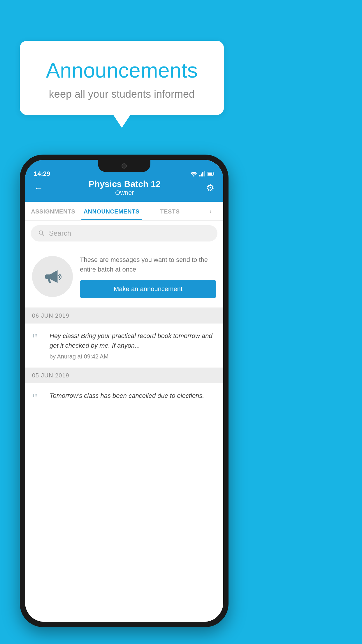 This screenshot has height=644, width=362. Describe the element at coordinates (148, 265) in the screenshot. I see `promo-description: These are messages you want to send to t…` at that location.